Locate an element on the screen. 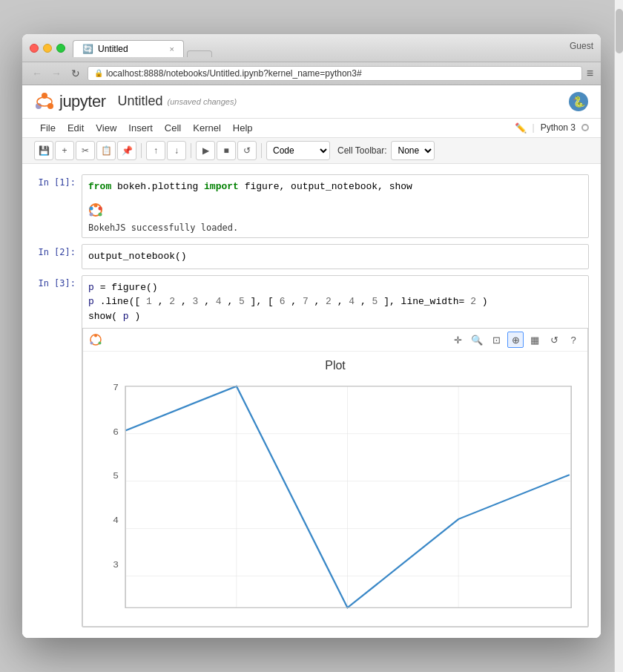 Image resolution: width=623 pixels, height=672 pixels. cell-toolbar-select: None is located at coordinates (412, 151).